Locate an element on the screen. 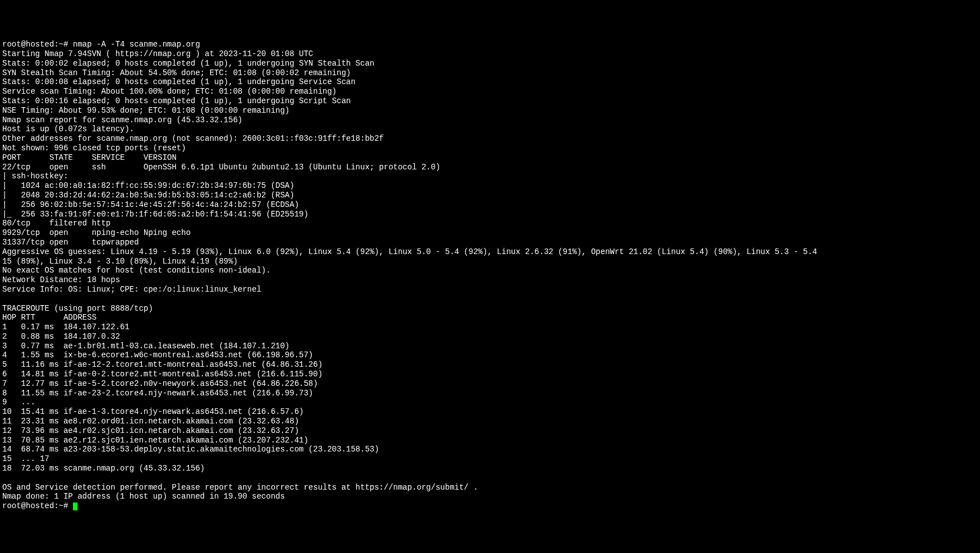 The width and height of the screenshot is (980, 553). command-text: nmap -A -T4 scanme.nmap.org is located at coordinates (137, 44).